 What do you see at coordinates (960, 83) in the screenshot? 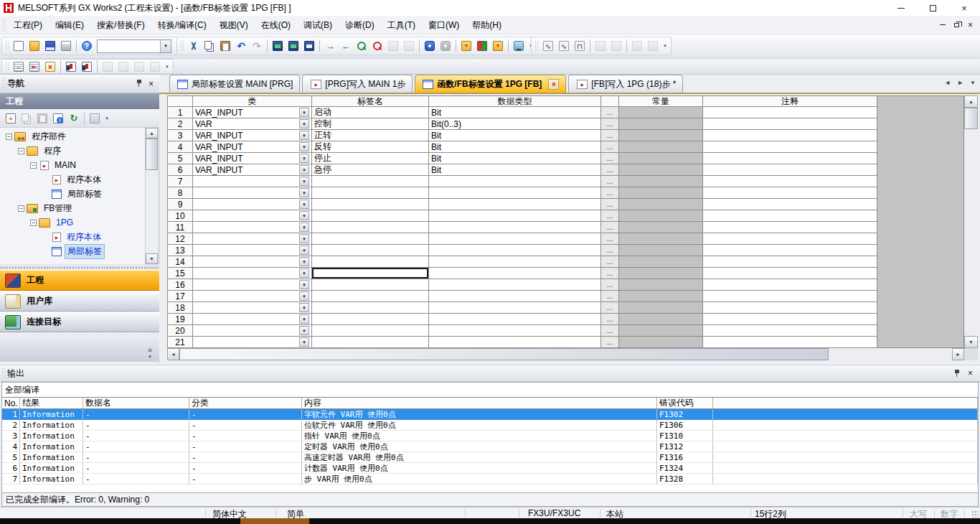
I see `tab-scroll-right-icon: ►` at bounding box center [960, 83].